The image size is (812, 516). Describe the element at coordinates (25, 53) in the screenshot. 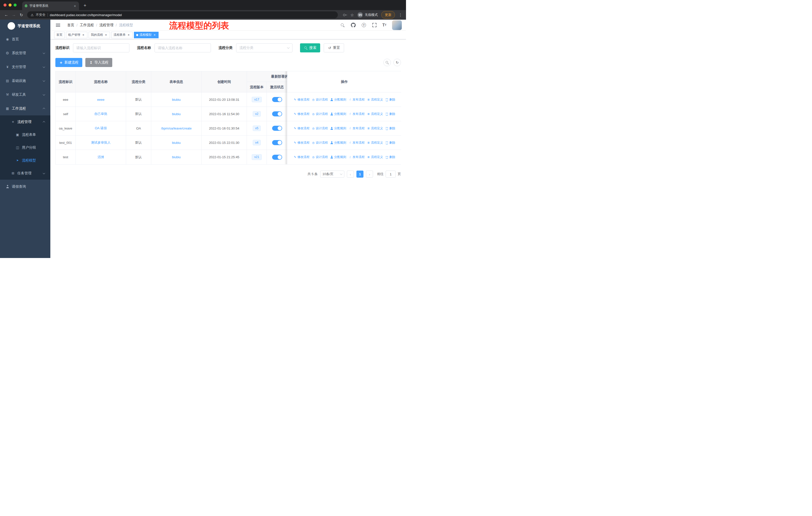

I see `sidebar-item-system: 系统管理` at that location.